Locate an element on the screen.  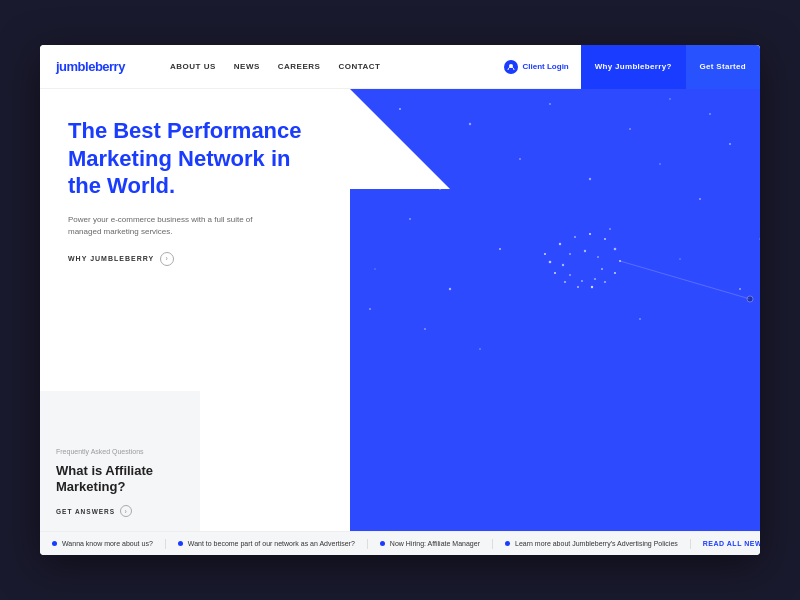
header: jumbleberry ABOUT US NEWS CAREERS CONTAC… is located at coordinates (400, 67).